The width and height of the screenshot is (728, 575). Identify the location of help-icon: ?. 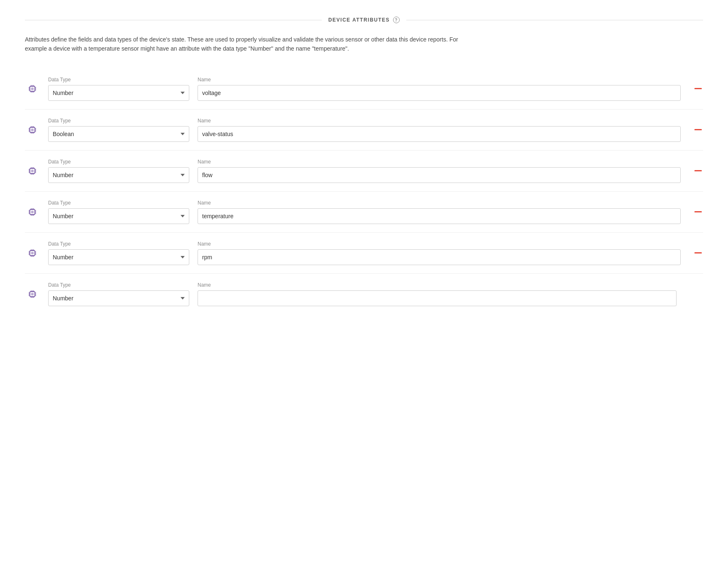
(396, 20).